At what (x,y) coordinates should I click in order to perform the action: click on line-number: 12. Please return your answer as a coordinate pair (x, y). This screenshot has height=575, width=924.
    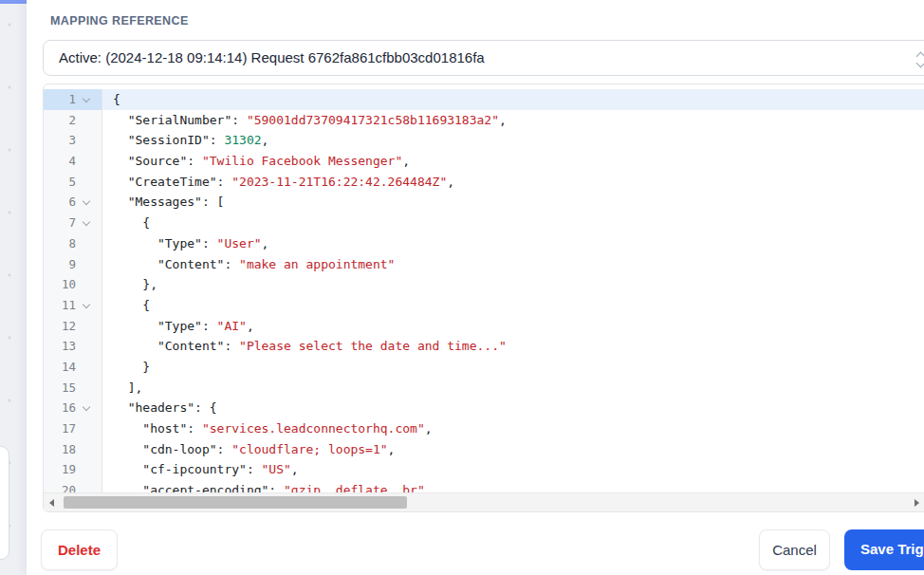
    Looking at the image, I should click on (60, 326).